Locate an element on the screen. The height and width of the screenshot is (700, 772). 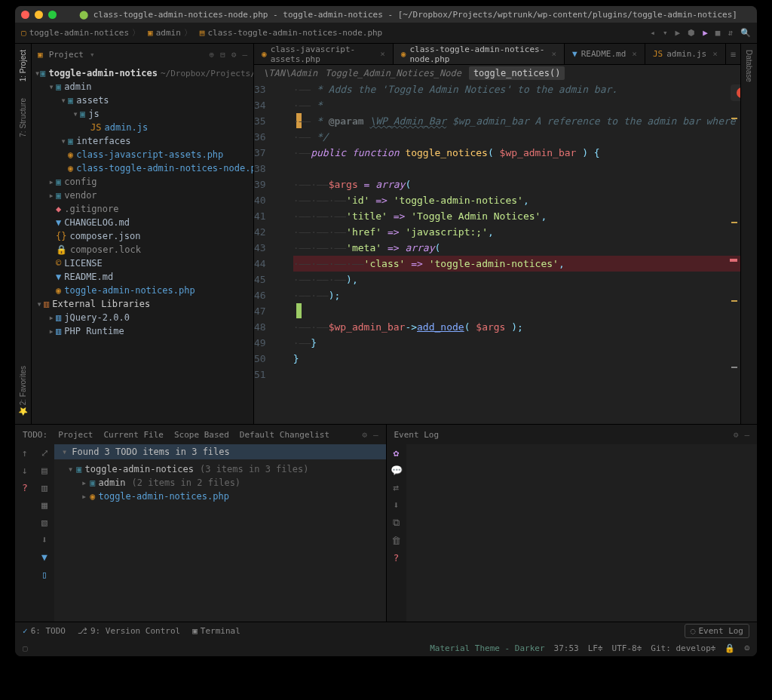
project-tree: ▾▣toggle-admin-notices~/Dropbox/Projects… is located at coordinates (142, 244).